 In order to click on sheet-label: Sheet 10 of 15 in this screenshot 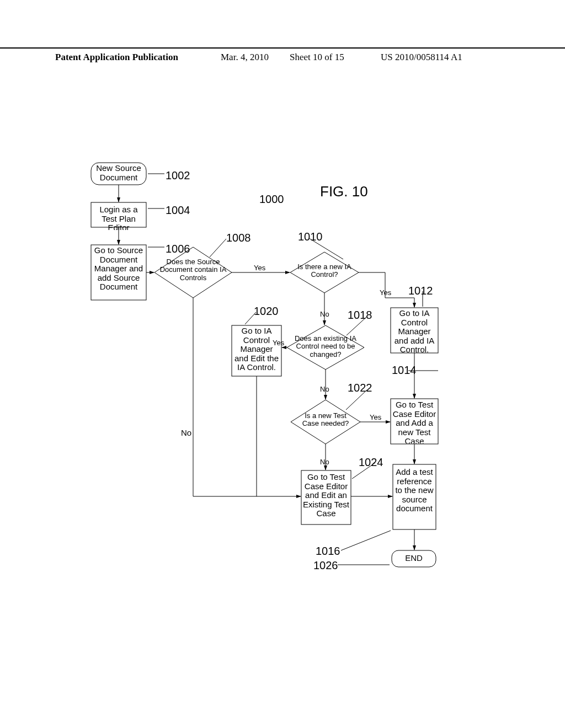, I will do `click(317, 57)`.